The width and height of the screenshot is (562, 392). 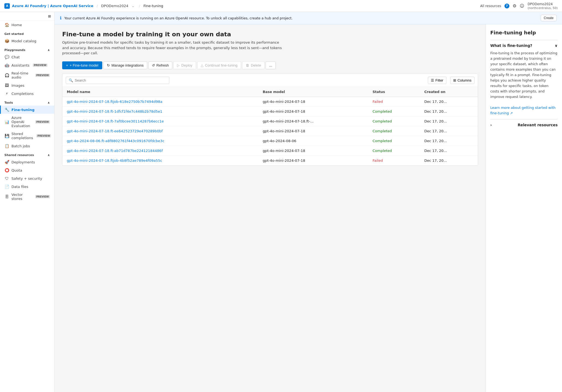 I want to click on sidebar-item-safety-security: 🛡 Safety + security, so click(x=27, y=178).